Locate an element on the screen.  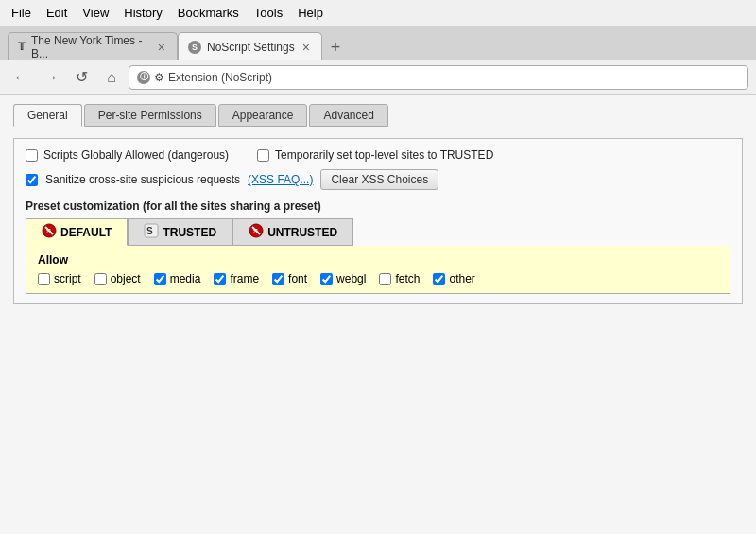
preset-default-blocked-icon: S is located at coordinates (49, 233).